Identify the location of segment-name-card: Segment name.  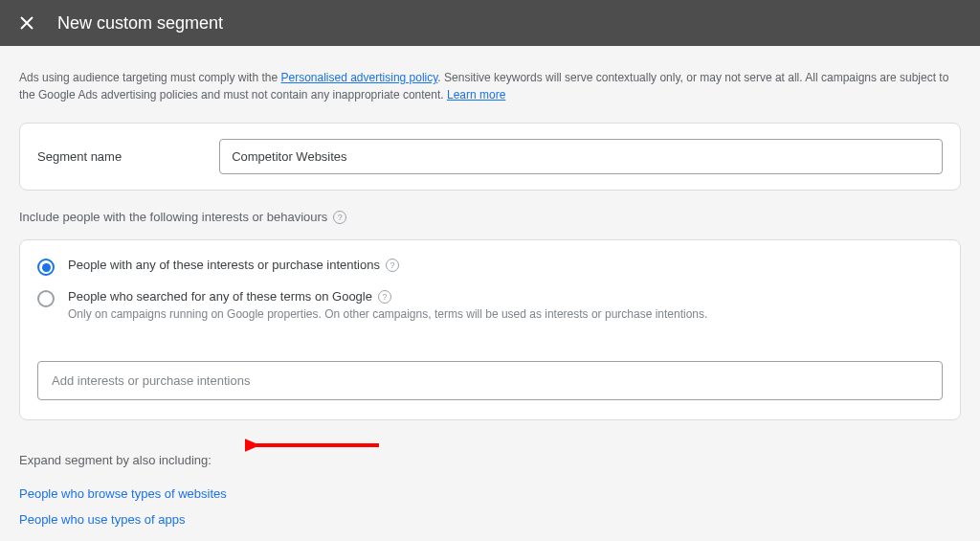
(490, 157).